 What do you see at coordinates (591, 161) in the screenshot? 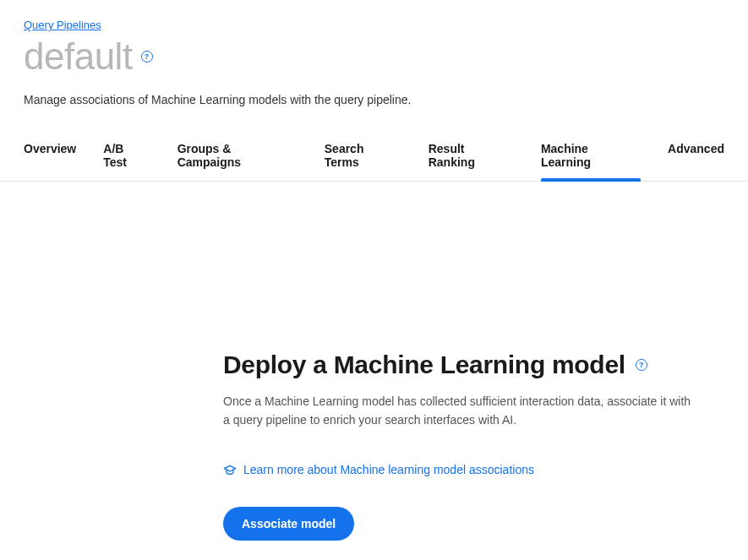
I see `tab-machine-learning: Machine Learning` at bounding box center [591, 161].